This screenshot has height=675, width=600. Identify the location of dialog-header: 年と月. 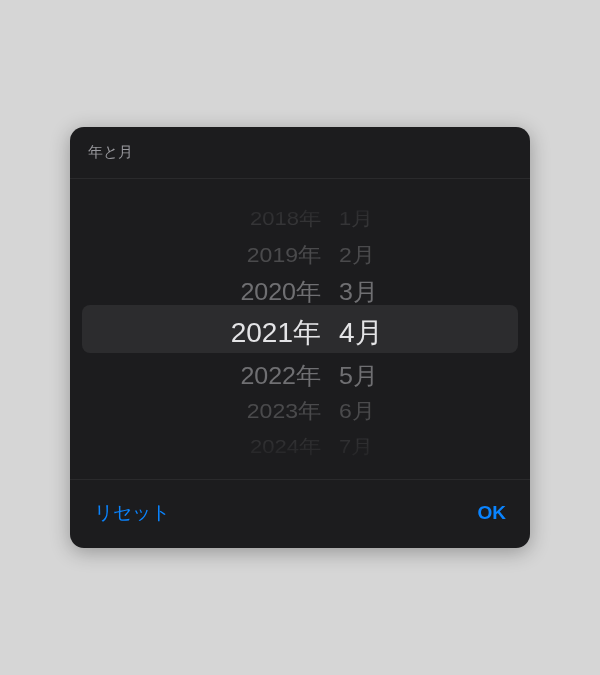
(300, 153).